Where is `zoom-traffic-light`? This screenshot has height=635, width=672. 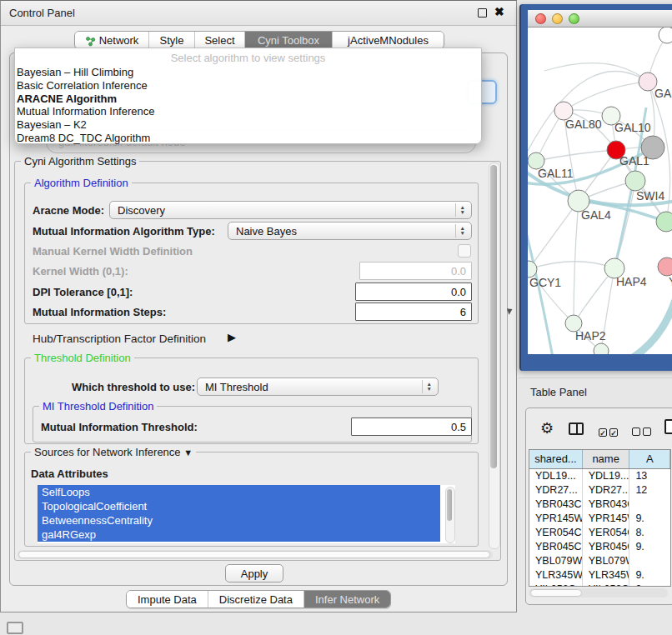 zoom-traffic-light is located at coordinates (574, 18).